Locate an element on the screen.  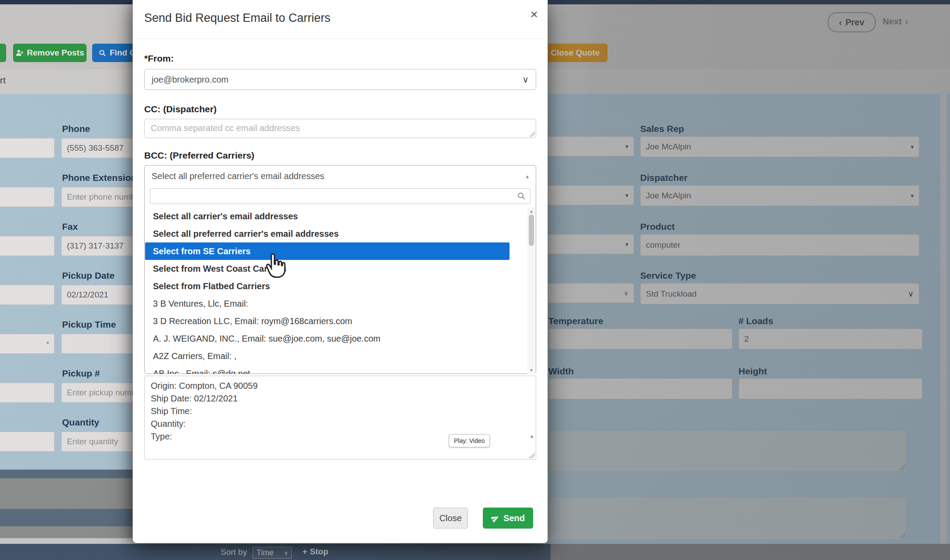
pickup-time-input is located at coordinates (102, 344).